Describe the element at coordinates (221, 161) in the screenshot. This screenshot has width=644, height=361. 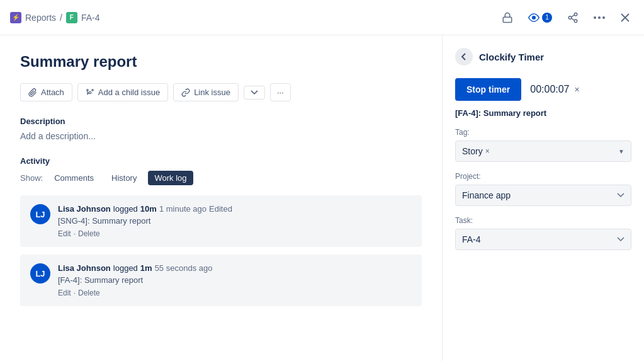
I see `activity-label: Activity` at that location.